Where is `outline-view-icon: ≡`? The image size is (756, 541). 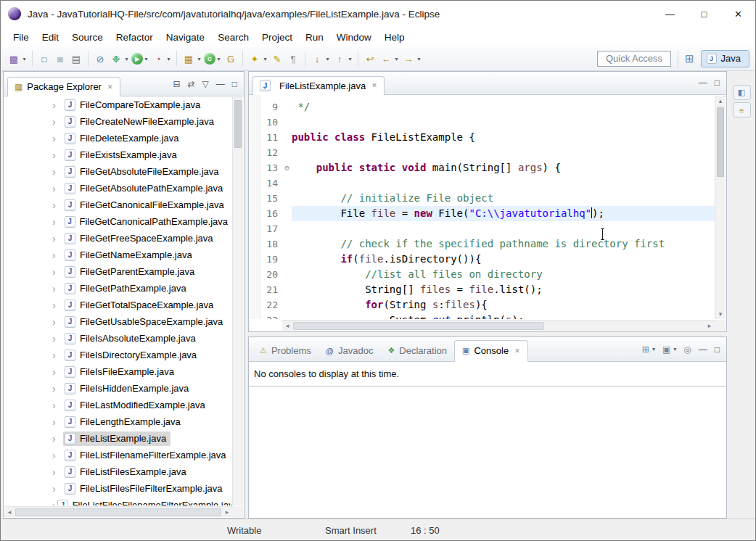
outline-view-icon: ≡ is located at coordinates (741, 110).